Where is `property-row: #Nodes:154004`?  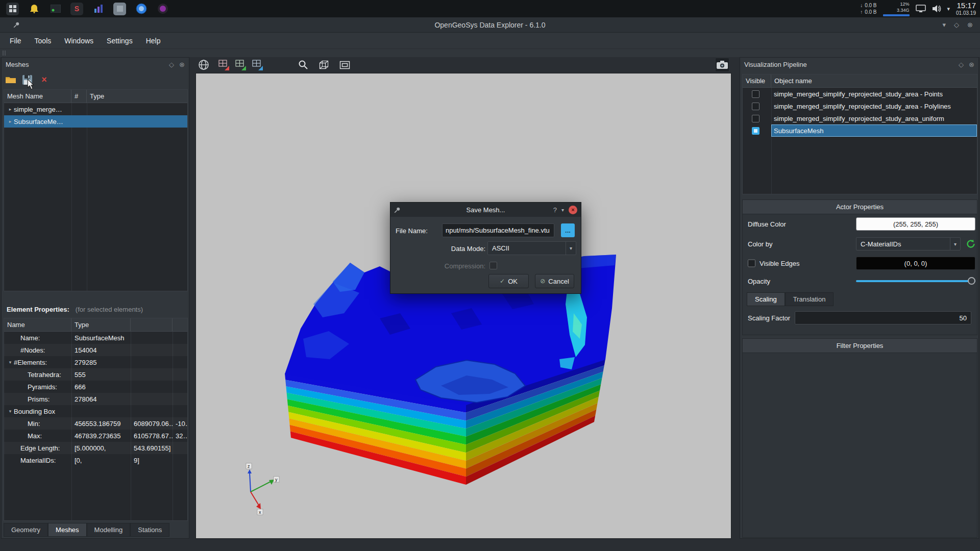 property-row: #Nodes:154004 is located at coordinates (96, 350).